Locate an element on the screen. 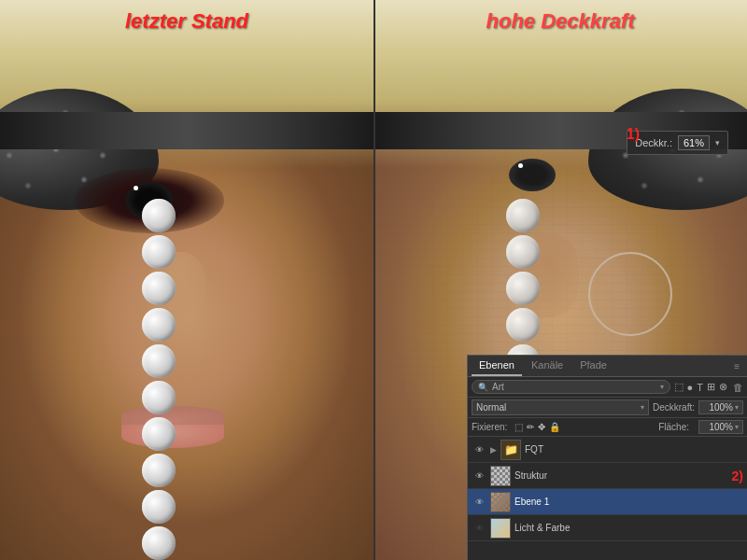 This screenshot has width=747, height=560. tool-icon-3: T is located at coordinates (700, 387).